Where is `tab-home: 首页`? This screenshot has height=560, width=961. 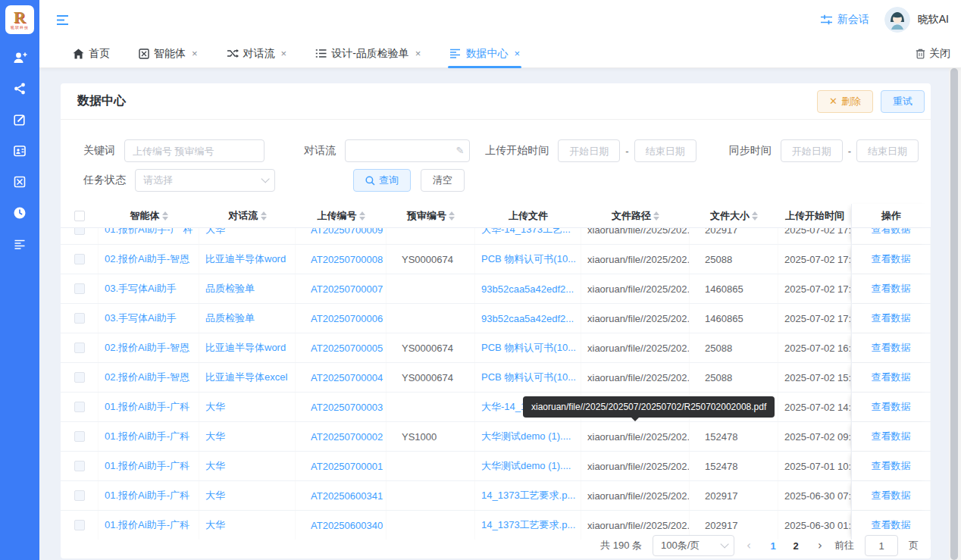
tab-home: 首页 is located at coordinates (91, 53).